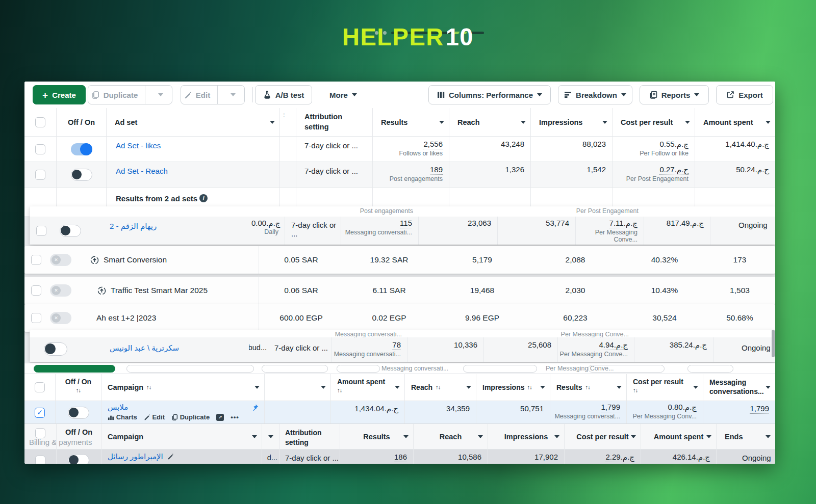 This screenshot has height=504, width=816. I want to click on compare-action: ▣ Compar, so click(232, 463).